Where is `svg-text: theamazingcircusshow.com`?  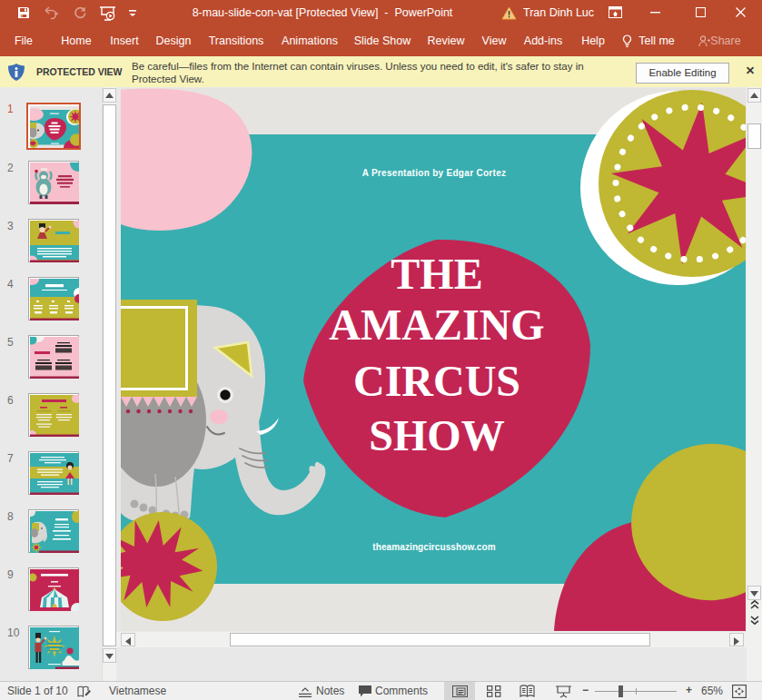
svg-text: theamazingcircusshow.com is located at coordinates (434, 547).